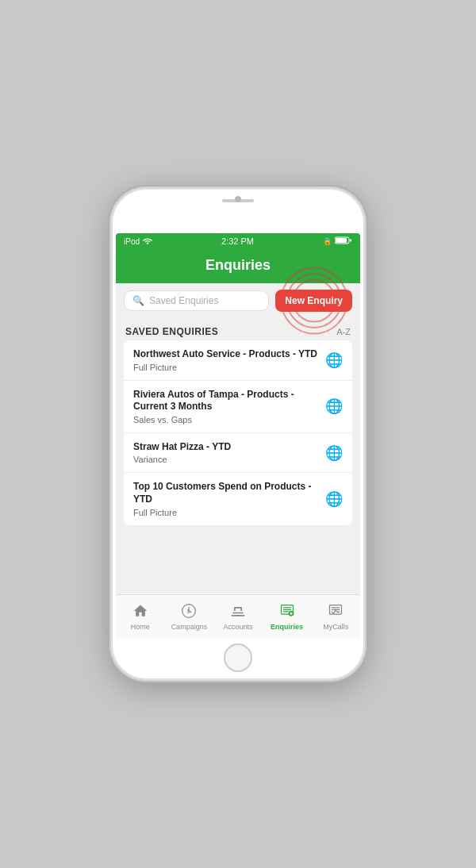 This screenshot has width=476, height=868. Describe the element at coordinates (226, 367) in the screenshot. I see `enquiry-subtitle-0: Full Picture` at that location.